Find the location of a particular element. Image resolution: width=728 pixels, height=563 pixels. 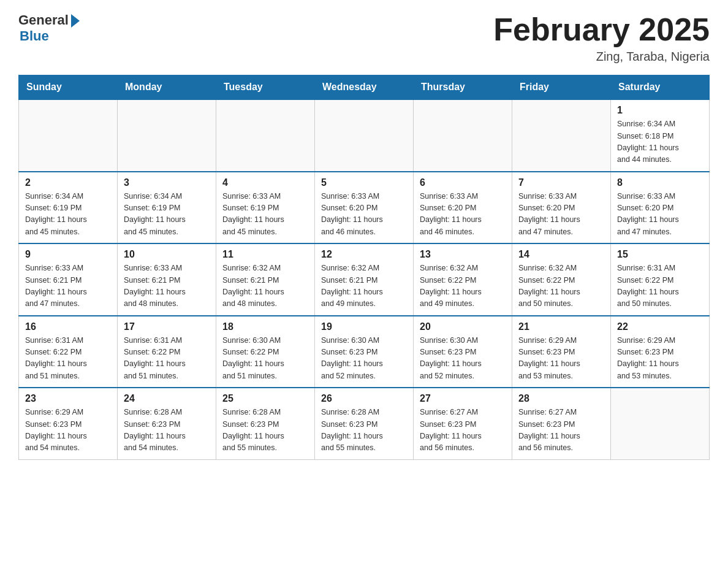

day-info: Sunrise: 6:33 AM Sunset: 6:19 PM Dayligh… is located at coordinates (265, 215).